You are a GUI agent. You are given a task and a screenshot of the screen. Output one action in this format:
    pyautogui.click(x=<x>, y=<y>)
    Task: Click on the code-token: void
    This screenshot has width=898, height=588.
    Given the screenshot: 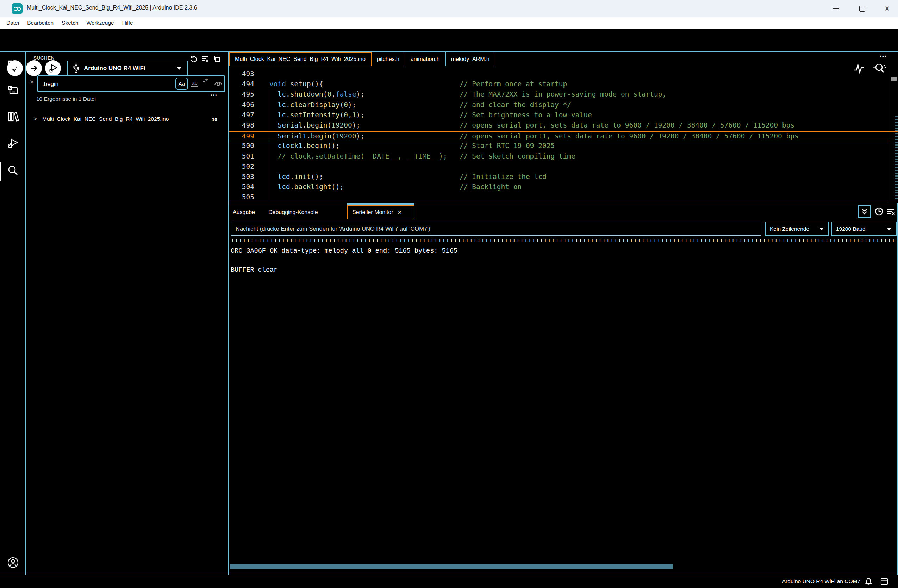 What is the action you would take?
    pyautogui.click(x=278, y=84)
    